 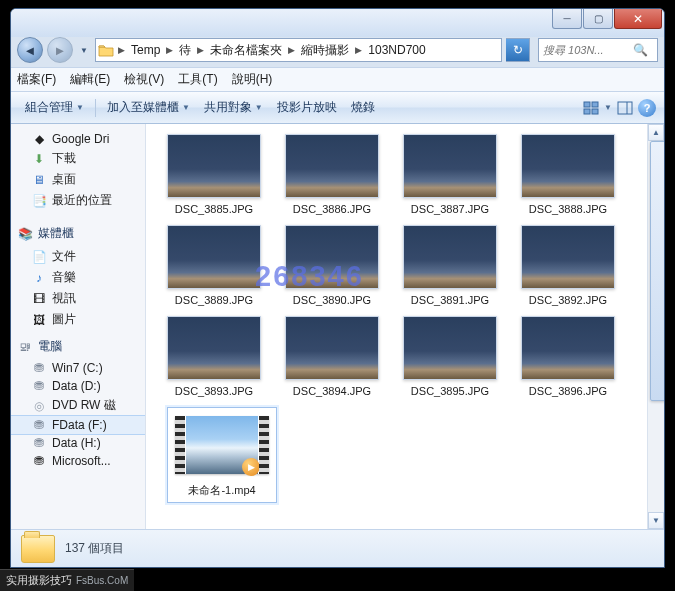 I want to click on drive-icon: ⛃, so click(x=39, y=386).